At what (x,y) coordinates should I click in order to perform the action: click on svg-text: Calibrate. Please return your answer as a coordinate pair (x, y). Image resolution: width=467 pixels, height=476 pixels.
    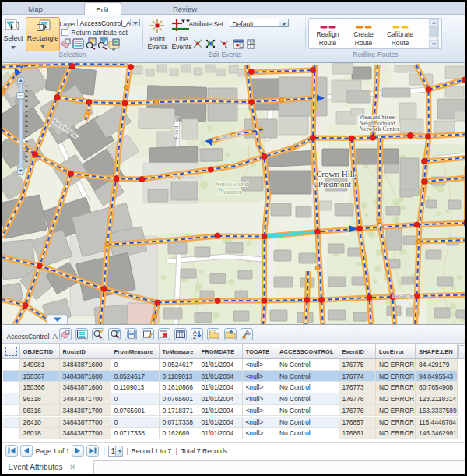
    Looking at the image, I should click on (399, 34).